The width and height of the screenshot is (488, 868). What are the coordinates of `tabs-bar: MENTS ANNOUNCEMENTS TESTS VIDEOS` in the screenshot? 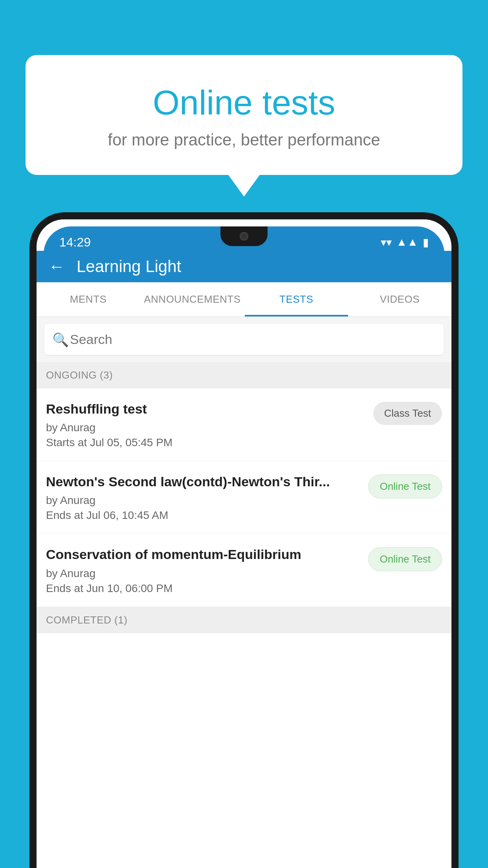 It's located at (244, 300).